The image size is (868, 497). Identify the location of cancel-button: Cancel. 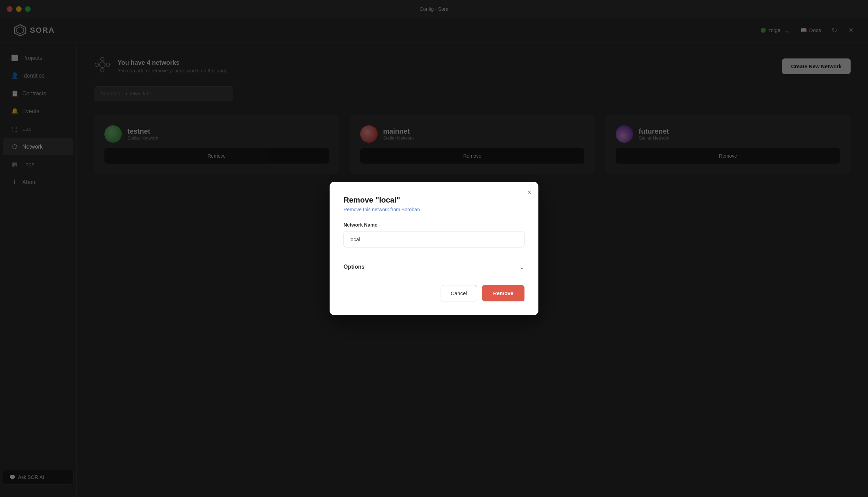
(459, 293).